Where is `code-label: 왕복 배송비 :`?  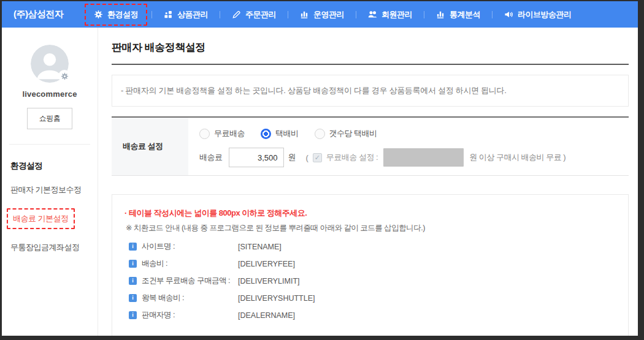
code-label: 왕복 배송비 : is located at coordinates (190, 298).